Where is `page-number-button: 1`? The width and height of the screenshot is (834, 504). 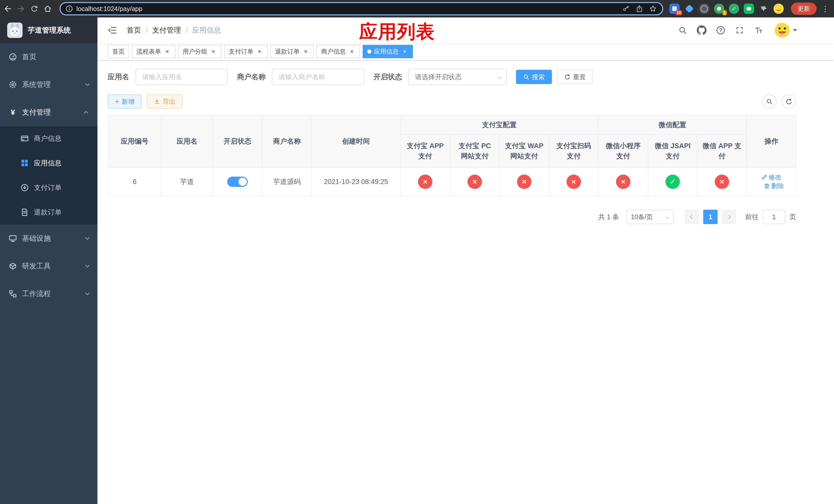
page-number-button: 1 is located at coordinates (710, 217).